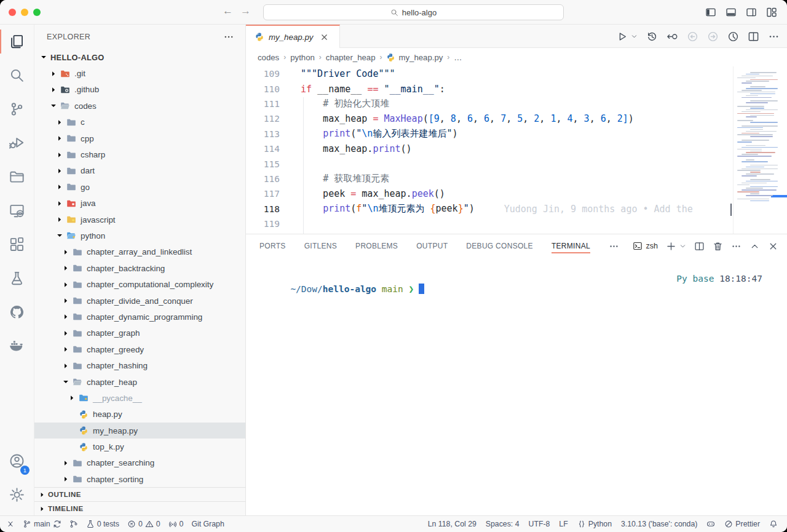 The height and width of the screenshot is (532, 787). I want to click on terminal-more-actions-icon, so click(737, 246).